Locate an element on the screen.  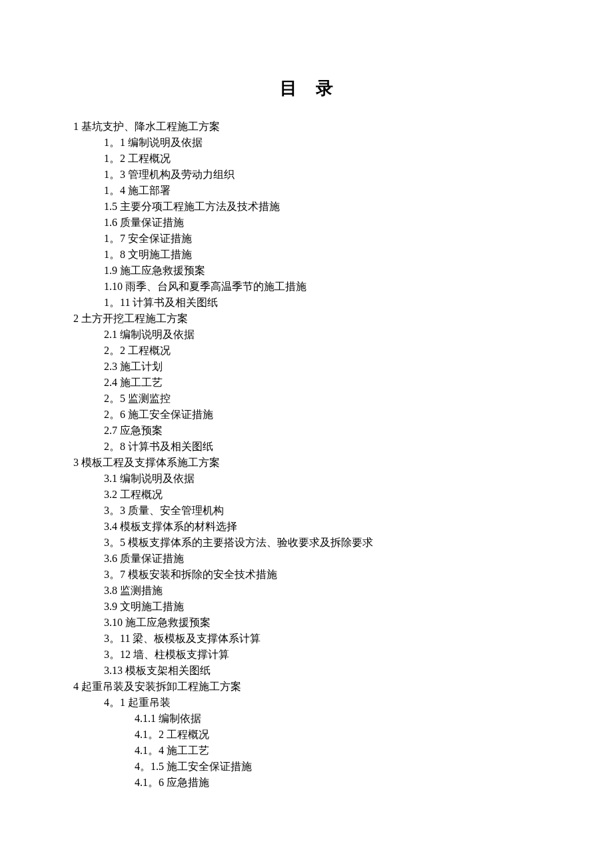
toc-entry: 3。7 模板安装和拆除的安全技术措施 is located at coordinates (322, 575).